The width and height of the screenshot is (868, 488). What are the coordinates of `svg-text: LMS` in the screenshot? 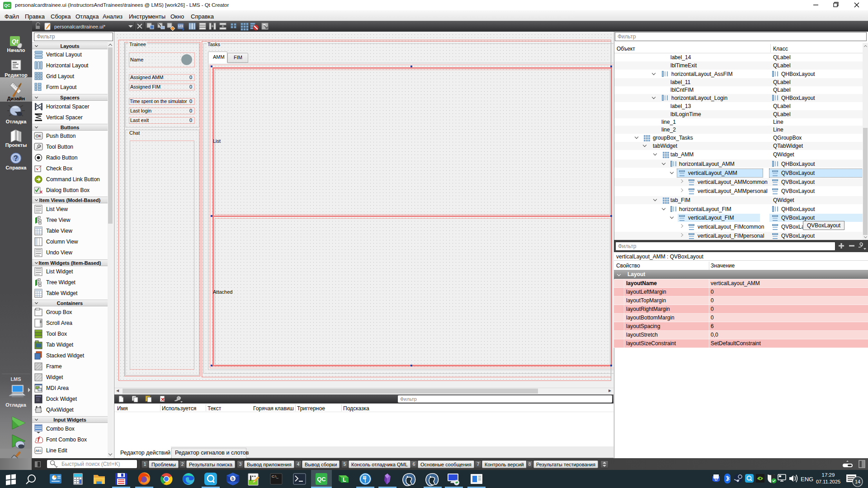 It's located at (15, 379).